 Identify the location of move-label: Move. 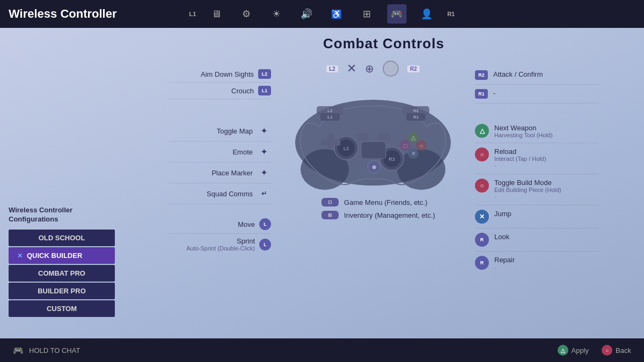
(246, 224).